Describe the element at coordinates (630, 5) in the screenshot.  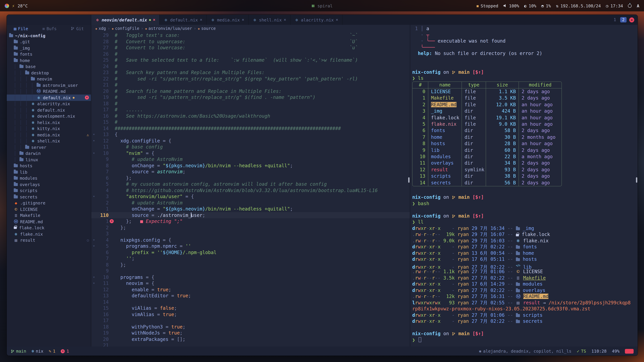
I see `power-icon` at that location.